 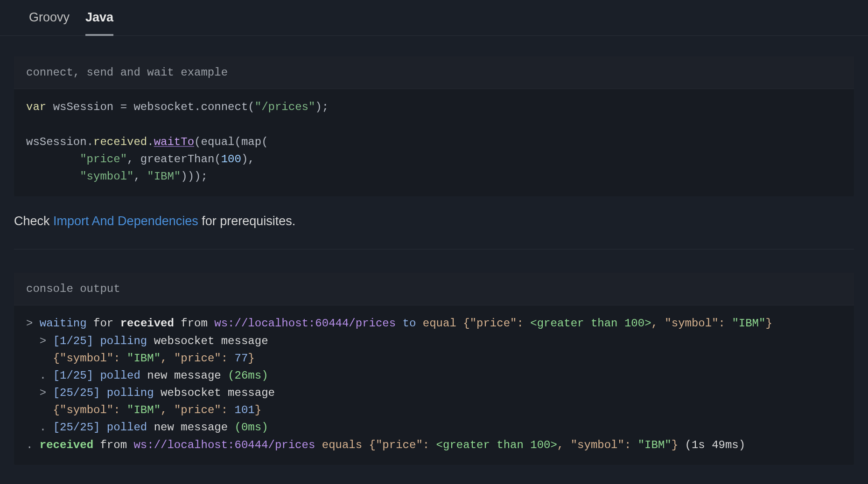 I want to click on out-pk: "price", so click(x=494, y=324).